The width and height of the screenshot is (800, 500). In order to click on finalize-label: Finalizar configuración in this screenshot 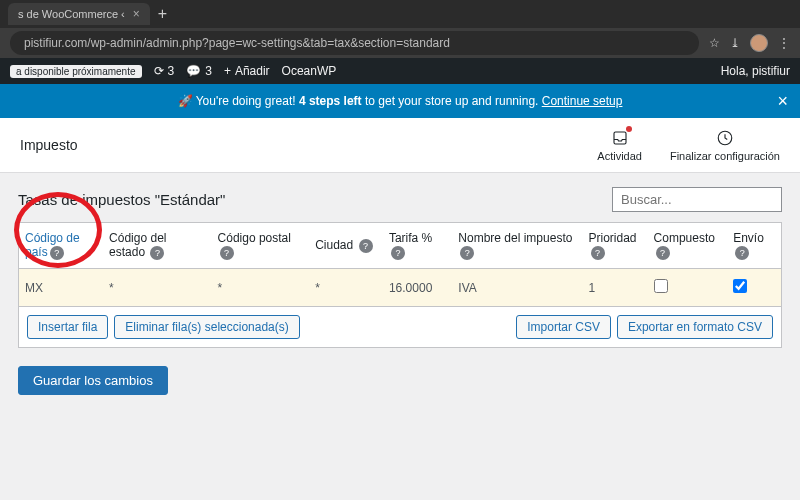, I will do `click(725, 156)`.